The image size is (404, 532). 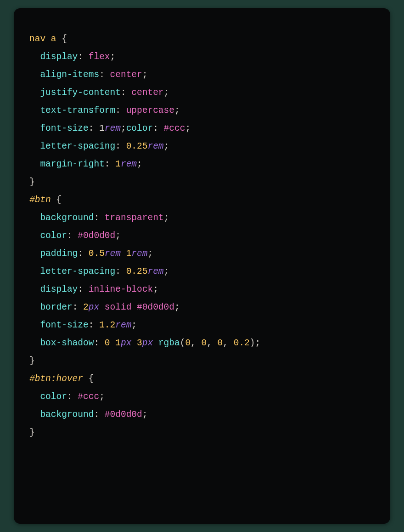 I want to click on value: uppercase, so click(x=151, y=111).